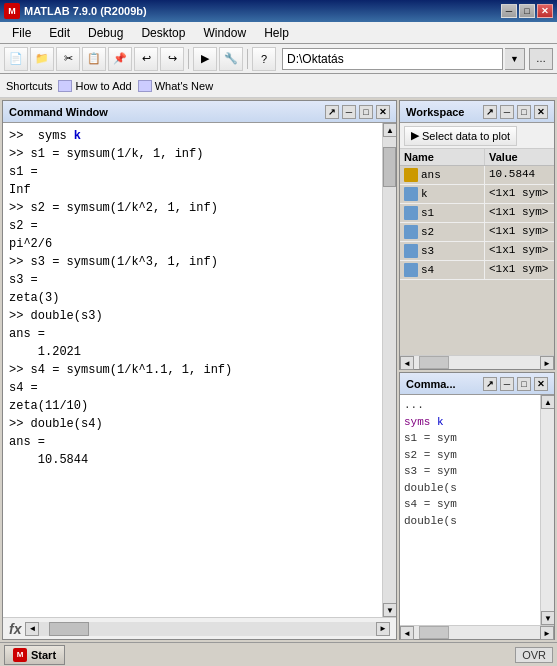 The width and height of the screenshot is (557, 666). Describe the element at coordinates (470, 472) in the screenshot. I see `hist-line-4: s3 = sym` at that location.